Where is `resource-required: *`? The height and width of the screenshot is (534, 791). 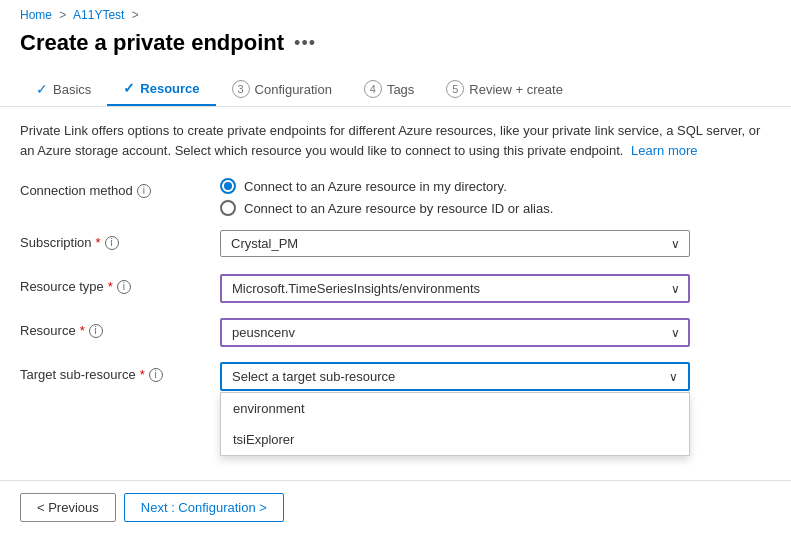
resource-required: * is located at coordinates (82, 330).